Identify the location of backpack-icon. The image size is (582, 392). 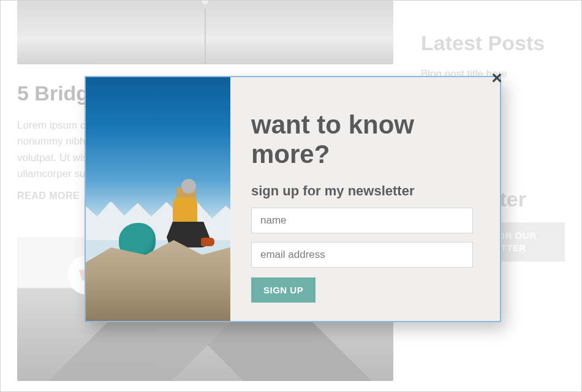
(137, 239).